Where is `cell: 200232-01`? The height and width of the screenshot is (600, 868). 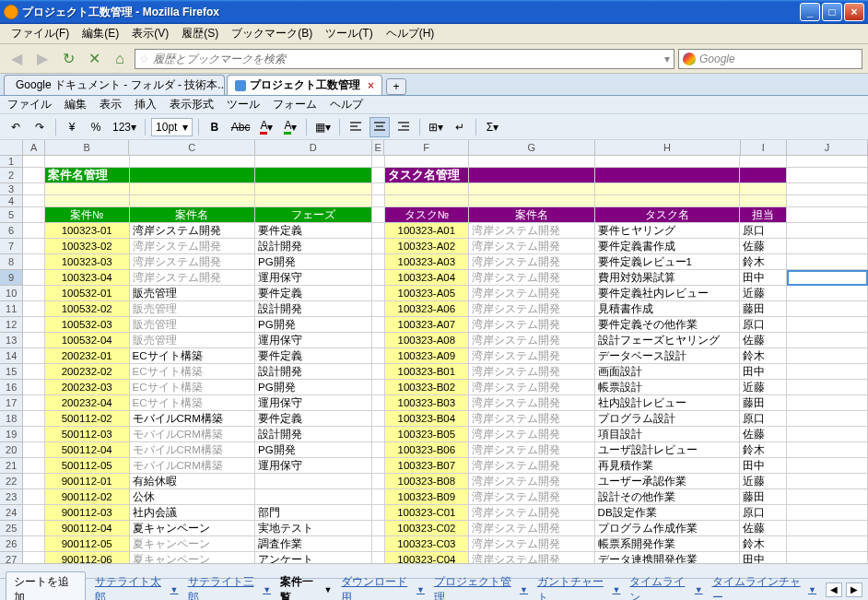 cell: 200232-01 is located at coordinates (88, 356).